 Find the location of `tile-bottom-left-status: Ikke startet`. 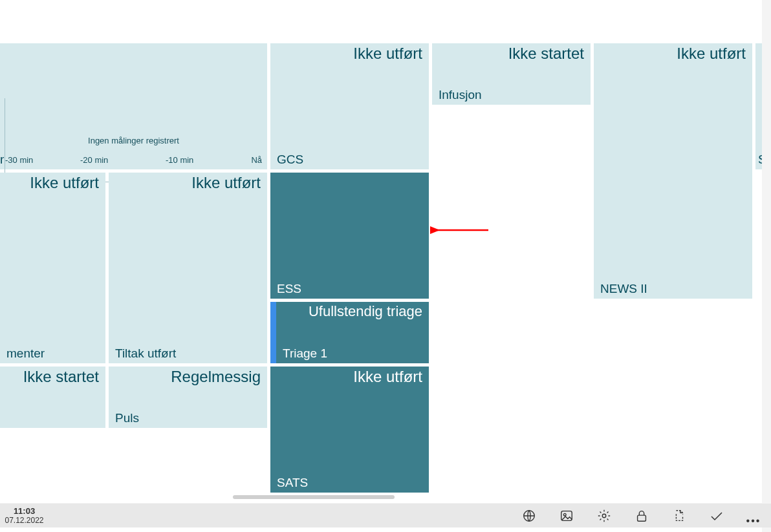

tile-bottom-left-status: Ikke startet is located at coordinates (61, 377).